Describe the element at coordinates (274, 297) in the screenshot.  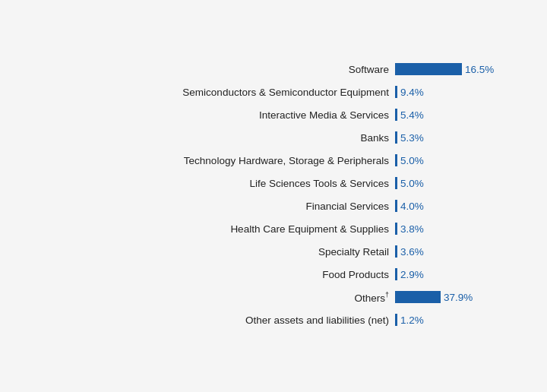
I see `chart-row: Others†37.9%` at that location.